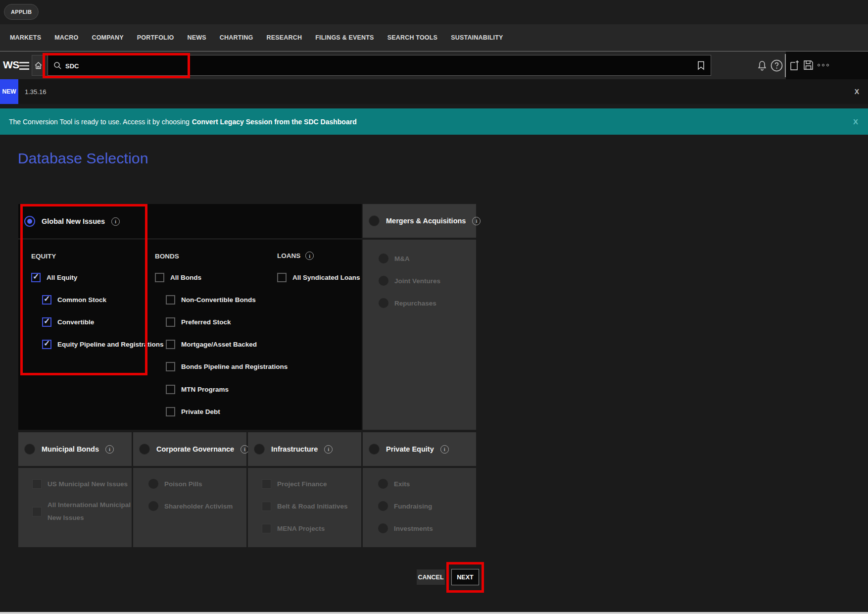 Image resolution: width=868 pixels, height=614 pixels. What do you see at coordinates (219, 300) in the screenshot?
I see `option-label: Non-Convertible Bonds` at bounding box center [219, 300].